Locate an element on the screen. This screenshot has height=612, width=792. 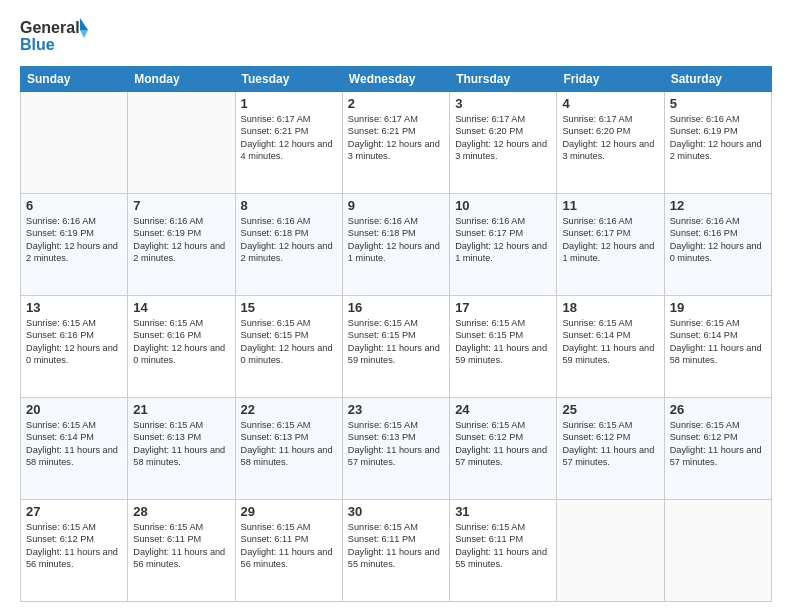
day-number: 18 is located at coordinates (610, 308).